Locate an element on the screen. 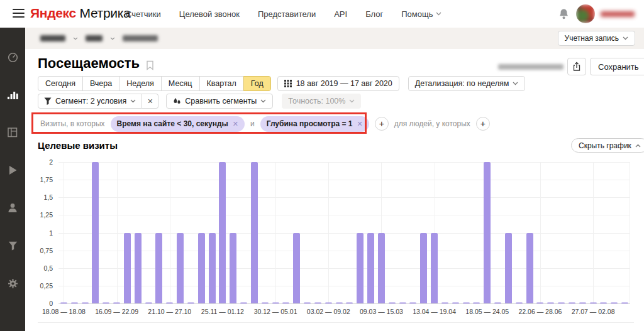 The height and width of the screenshot is (331, 644). condition-chip-time-on-site: Время на сайте < 30, секунды ✕ is located at coordinates (177, 124).